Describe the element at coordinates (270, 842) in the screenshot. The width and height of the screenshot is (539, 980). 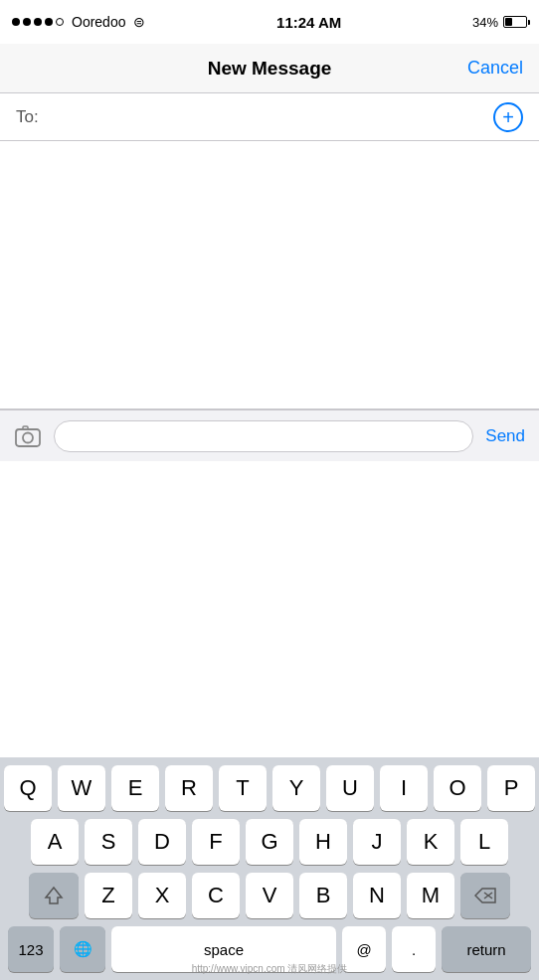
I see `key-g: G` at that location.